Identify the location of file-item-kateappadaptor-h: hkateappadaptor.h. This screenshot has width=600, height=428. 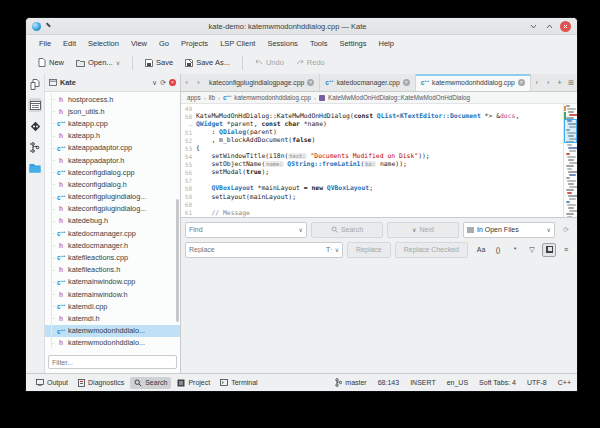
(112, 160).